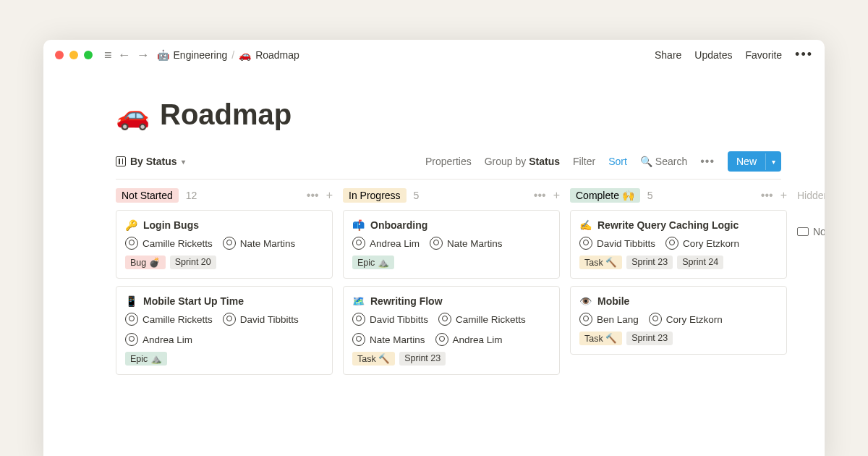 The image size is (868, 456). Describe the element at coordinates (133, 115) in the screenshot. I see `page-title-icon: 🚗` at that location.